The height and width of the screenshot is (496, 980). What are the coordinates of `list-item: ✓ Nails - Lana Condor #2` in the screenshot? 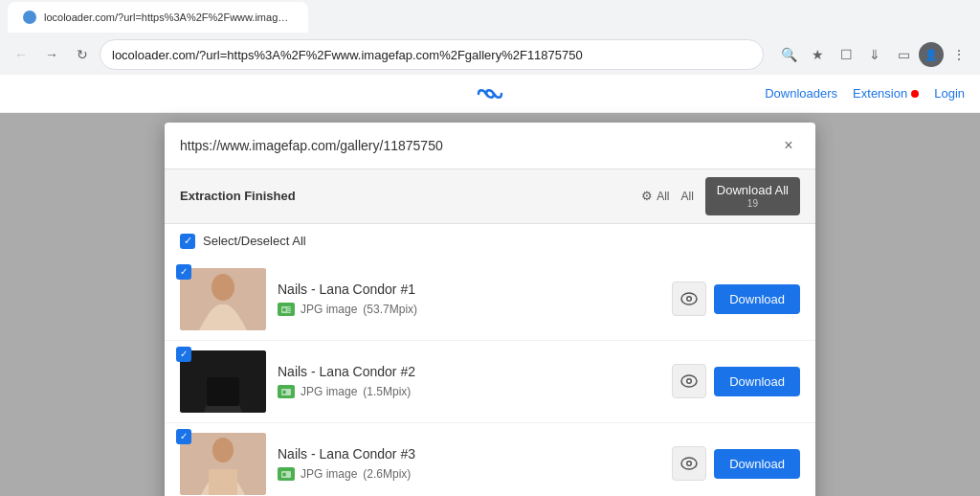 It's located at (490, 382).